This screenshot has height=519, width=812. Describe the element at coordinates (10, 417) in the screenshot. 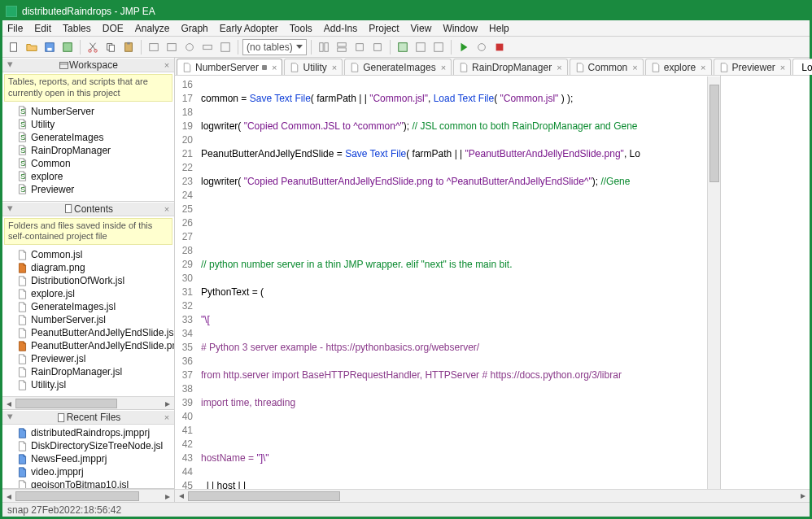

I see `recent-min-icon: ▾` at that location.